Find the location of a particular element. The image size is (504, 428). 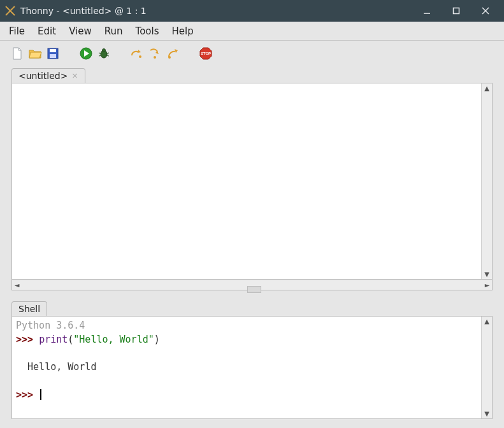

scroll-left-arrow-icon: ◄ is located at coordinates (17, 285).